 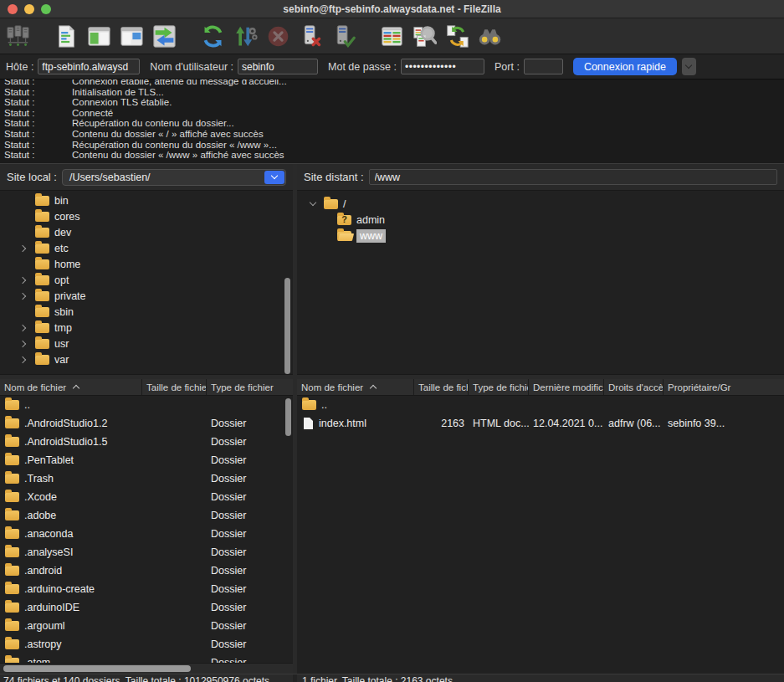 I want to click on disconnect-button, so click(x=310, y=36).